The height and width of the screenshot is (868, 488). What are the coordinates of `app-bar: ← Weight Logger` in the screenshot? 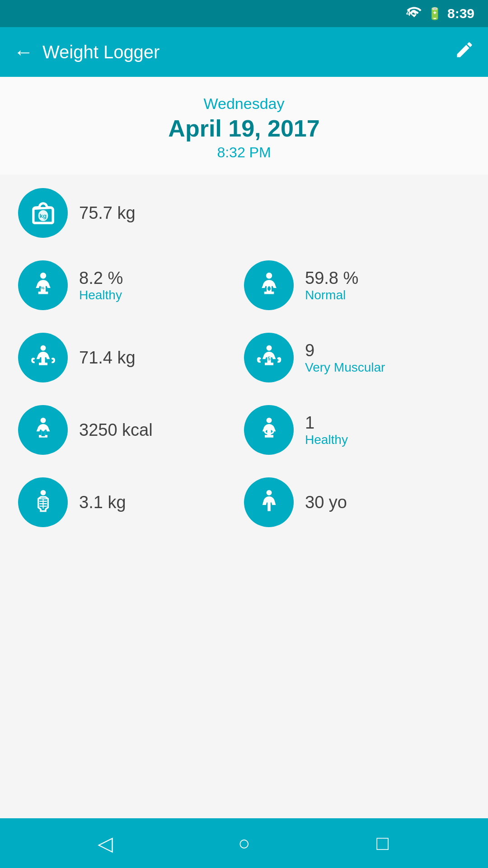 It's located at (244, 52).